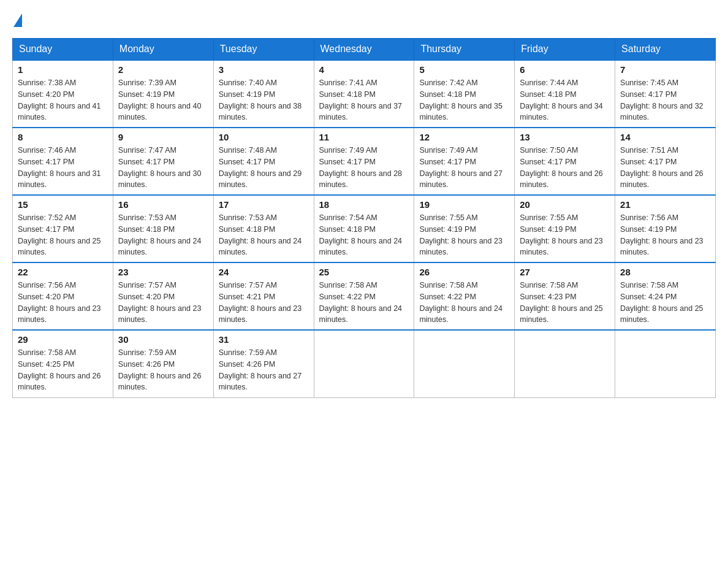 This screenshot has height=563, width=728. Describe the element at coordinates (264, 70) in the screenshot. I see `day-number: 3` at that location.